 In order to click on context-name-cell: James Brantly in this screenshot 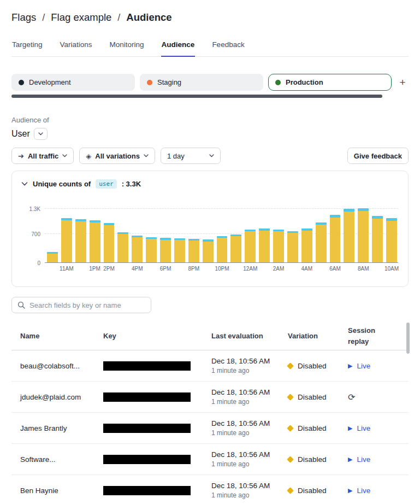, I will do `click(53, 429)`.